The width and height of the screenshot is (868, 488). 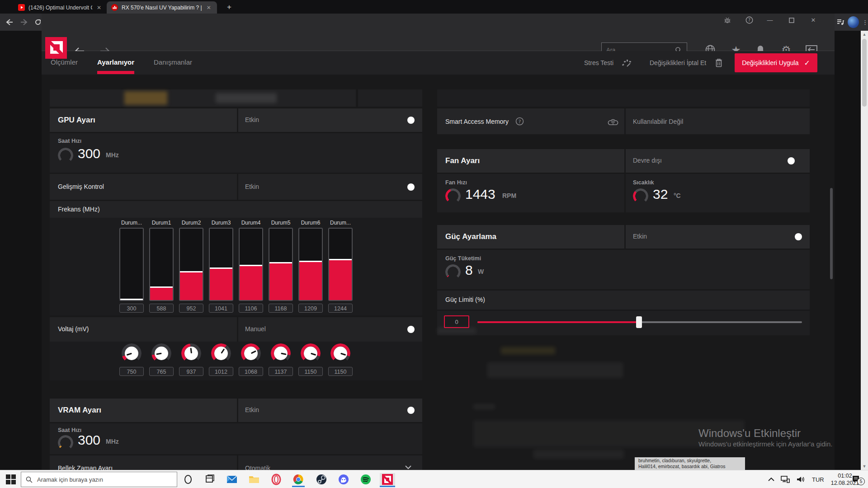 I want to click on frequency-value-box: 1244, so click(x=340, y=308).